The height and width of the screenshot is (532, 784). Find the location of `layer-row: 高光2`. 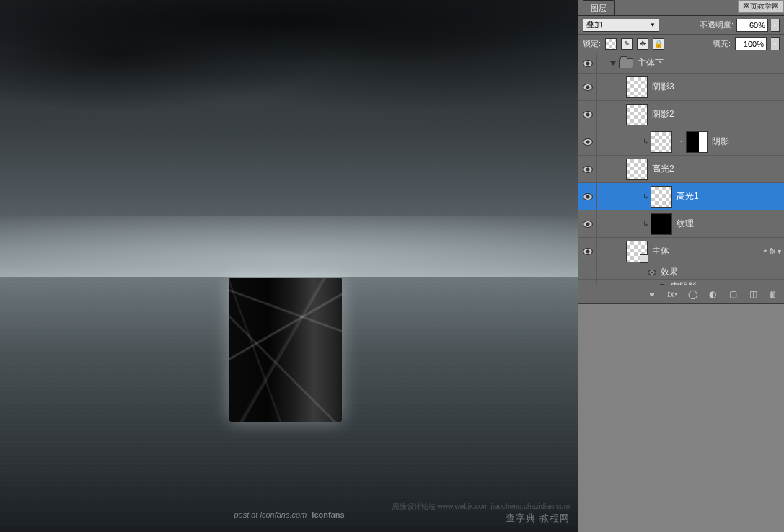

layer-row: 高光2 is located at coordinates (681, 169).